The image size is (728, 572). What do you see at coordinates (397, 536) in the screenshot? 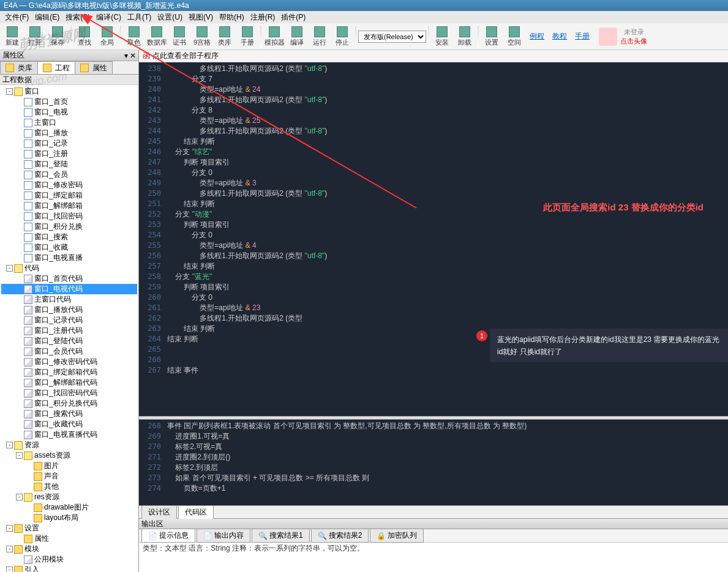
I see `output-tab-4: 🔒加密队列` at bounding box center [397, 536].